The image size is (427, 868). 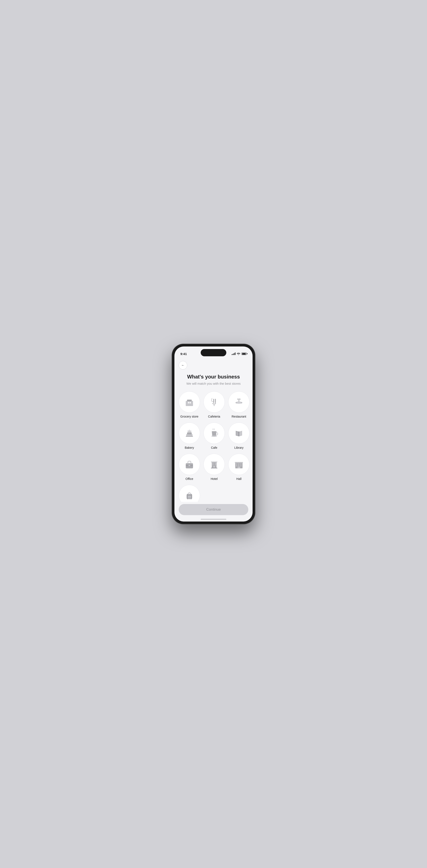 I want to click on business-item-library: Library, so click(x=239, y=436).